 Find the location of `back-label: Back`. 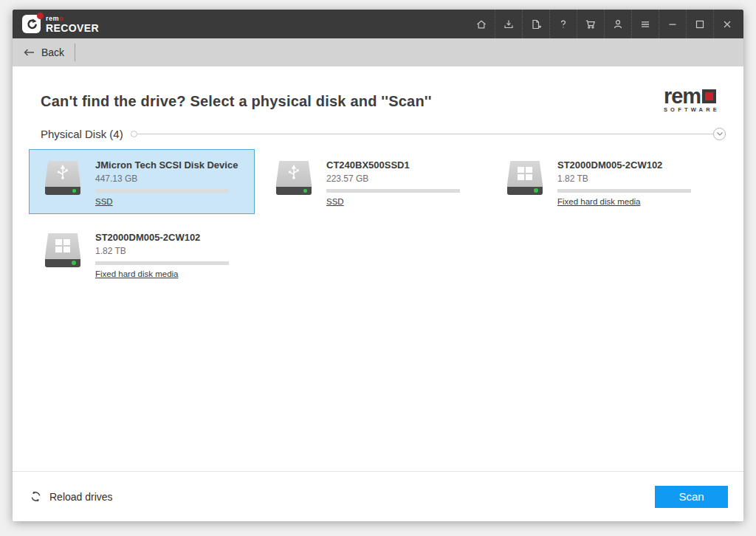

back-label: Back is located at coordinates (53, 52).